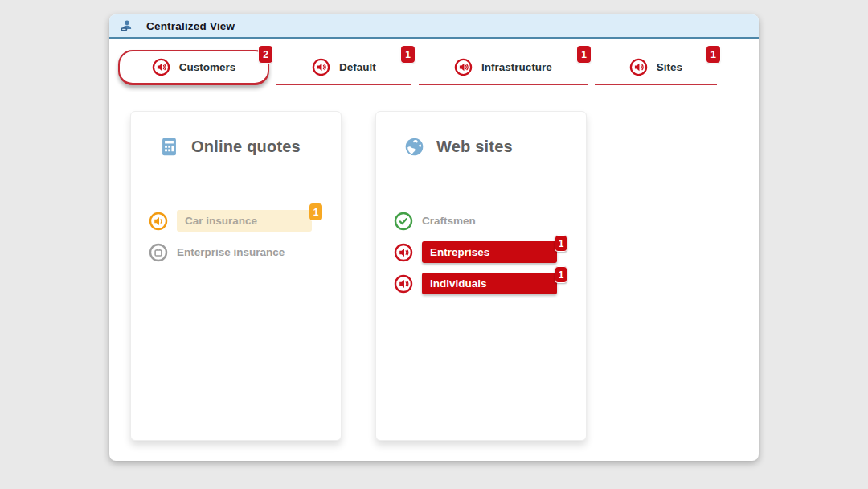  Describe the element at coordinates (169, 146) in the screenshot. I see `calculator-icon` at that location.